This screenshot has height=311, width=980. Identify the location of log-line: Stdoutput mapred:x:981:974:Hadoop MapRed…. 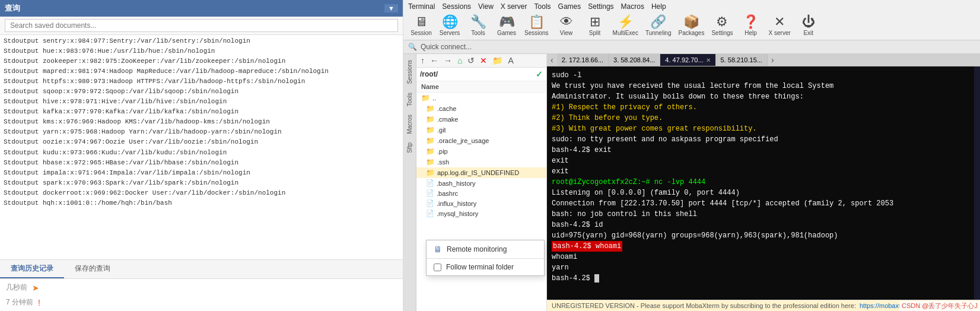
(202, 71).